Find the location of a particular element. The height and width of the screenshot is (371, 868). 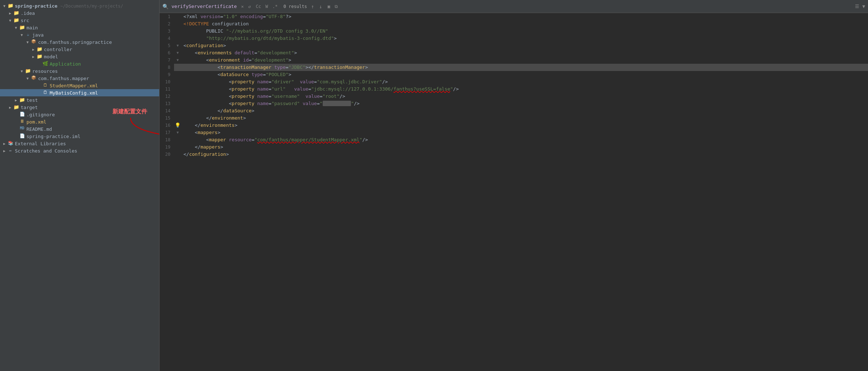

search-term: verifyServerCertificate is located at coordinates (204, 7).